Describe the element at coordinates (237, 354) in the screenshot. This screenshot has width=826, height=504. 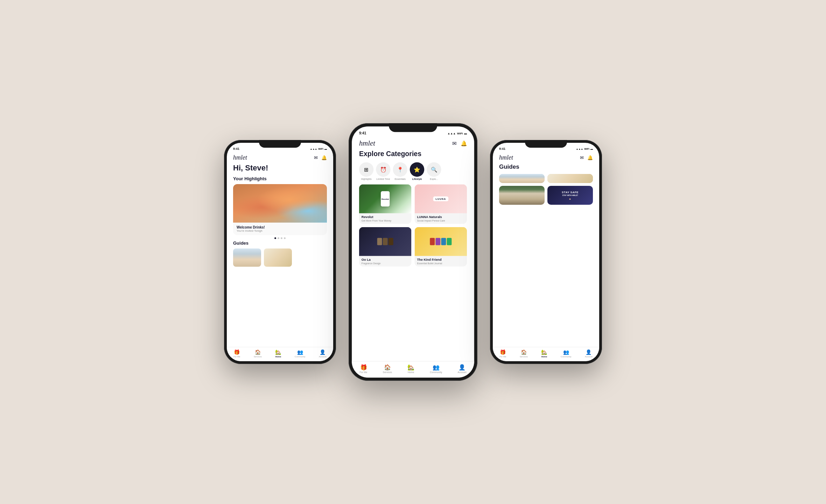
I see `nav-forme: 🎁 For Me` at that location.